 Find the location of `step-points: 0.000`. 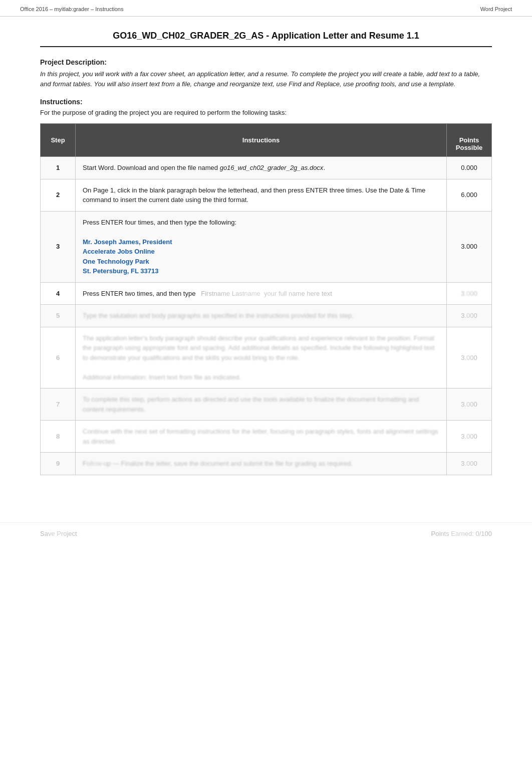

step-points: 0.000 is located at coordinates (469, 168).